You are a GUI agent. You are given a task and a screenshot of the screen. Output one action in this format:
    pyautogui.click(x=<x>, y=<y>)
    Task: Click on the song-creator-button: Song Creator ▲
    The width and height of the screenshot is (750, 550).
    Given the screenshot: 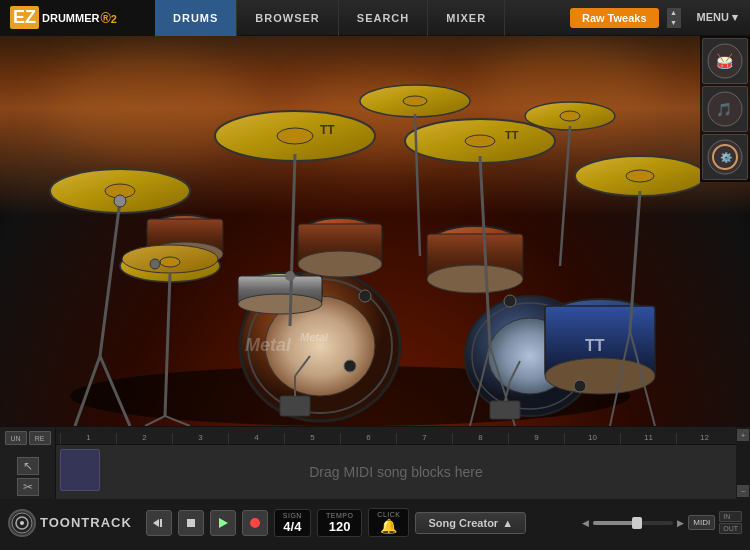 What is the action you would take?
    pyautogui.click(x=470, y=523)
    